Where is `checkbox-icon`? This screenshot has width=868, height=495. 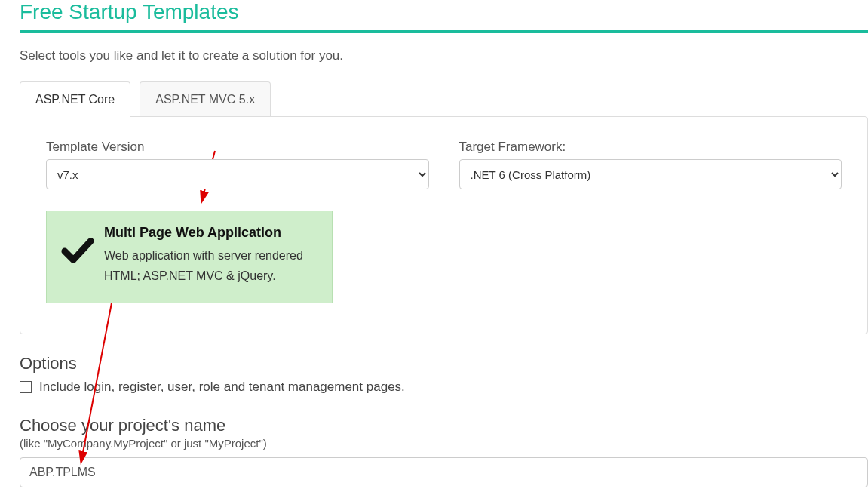
checkbox-icon is located at coordinates (26, 387).